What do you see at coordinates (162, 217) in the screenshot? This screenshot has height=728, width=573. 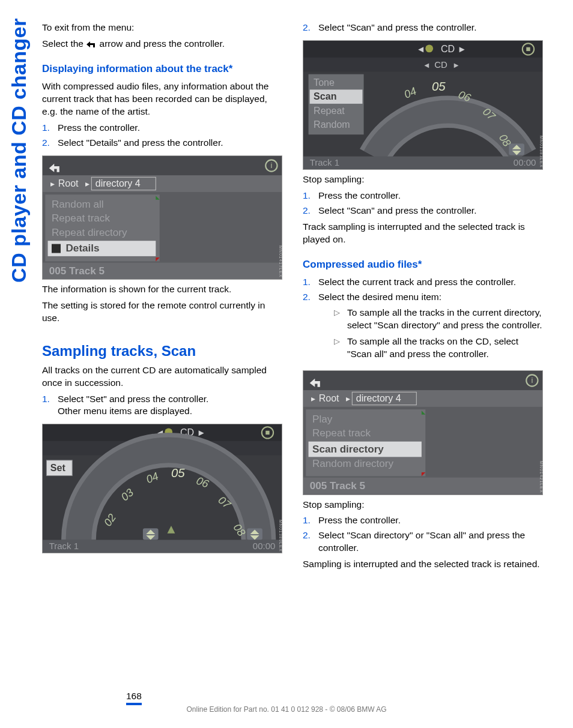 I see `screenshot-details-menu: i ▸ Root ▸ directory 4 Random all Repeat…` at bounding box center [162, 217].